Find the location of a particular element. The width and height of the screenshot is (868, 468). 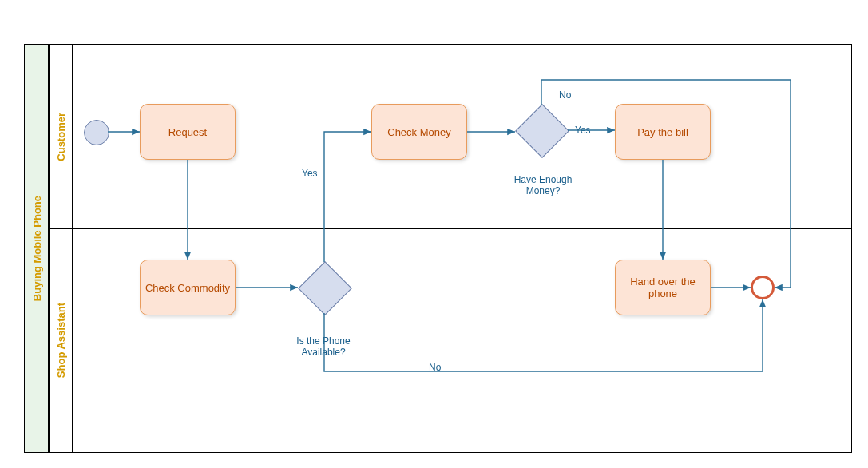

lane-customer-text: Customer is located at coordinates (61, 137).